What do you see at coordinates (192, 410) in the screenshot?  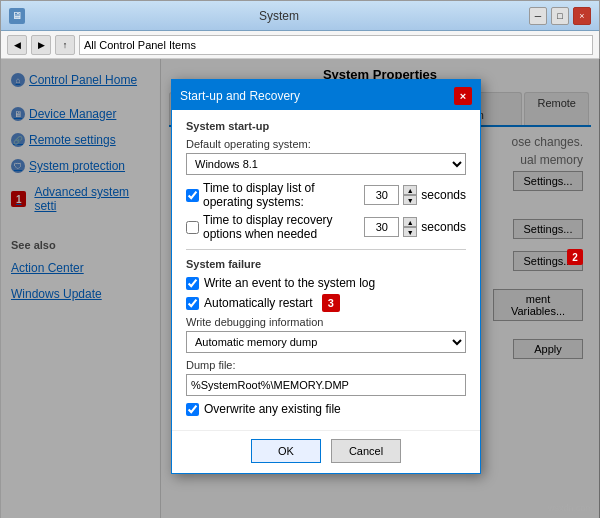 I see `overwrite-checkbox` at bounding box center [192, 410].